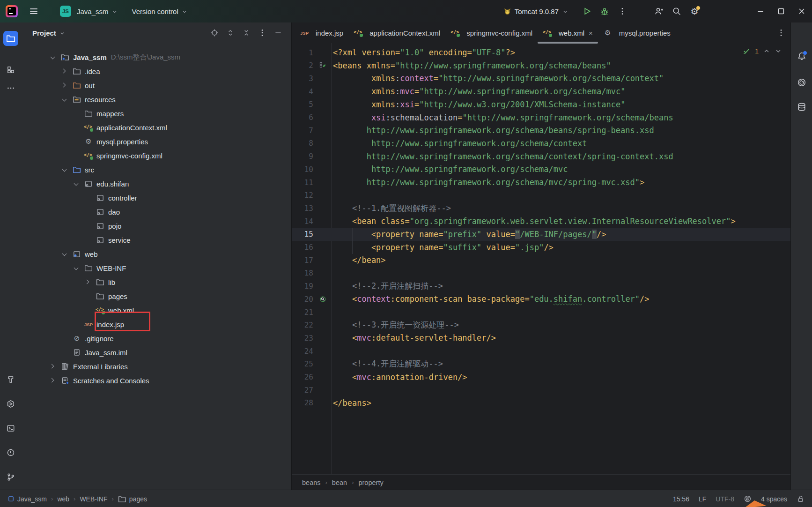 The width and height of the screenshot is (812, 507). I want to click on code-line-23: 23 <mvc:default-servlet-handler/>, so click(541, 338).